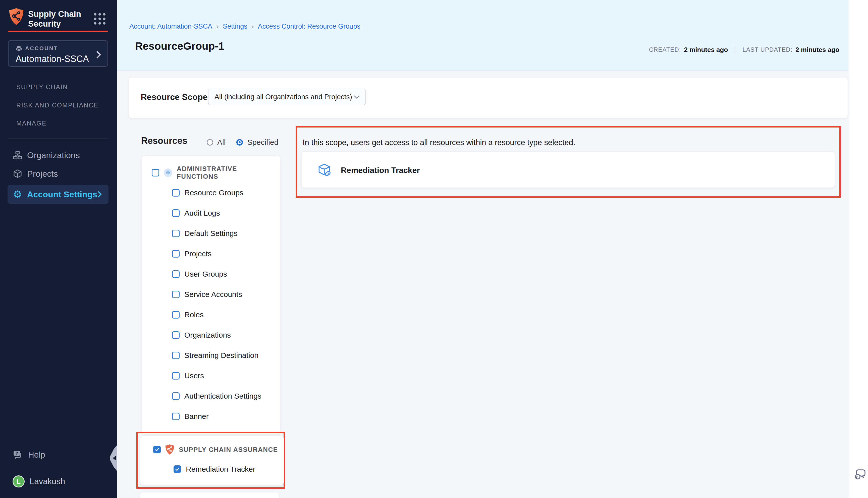 The image size is (868, 498). I want to click on annotation-box-scope-detail: In this scope, users get access to all r…, so click(568, 162).